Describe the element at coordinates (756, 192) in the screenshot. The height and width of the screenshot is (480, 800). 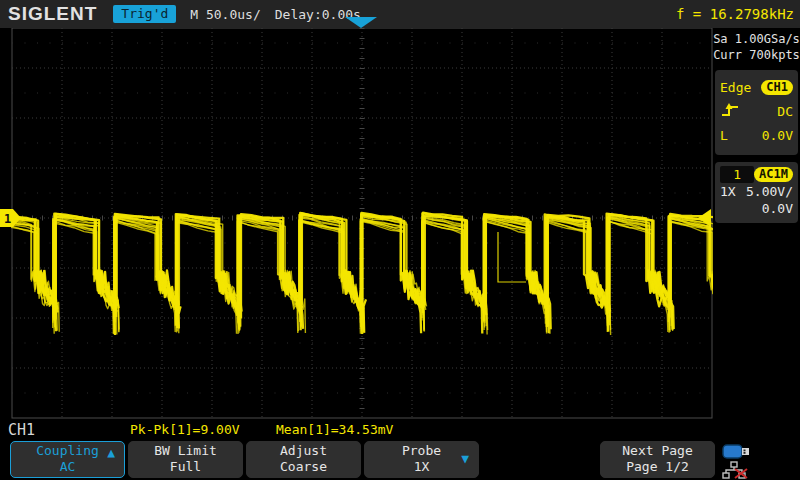
I see `channel-panel: 1 AC1M 1X 5.00V/ 0.0V` at that location.